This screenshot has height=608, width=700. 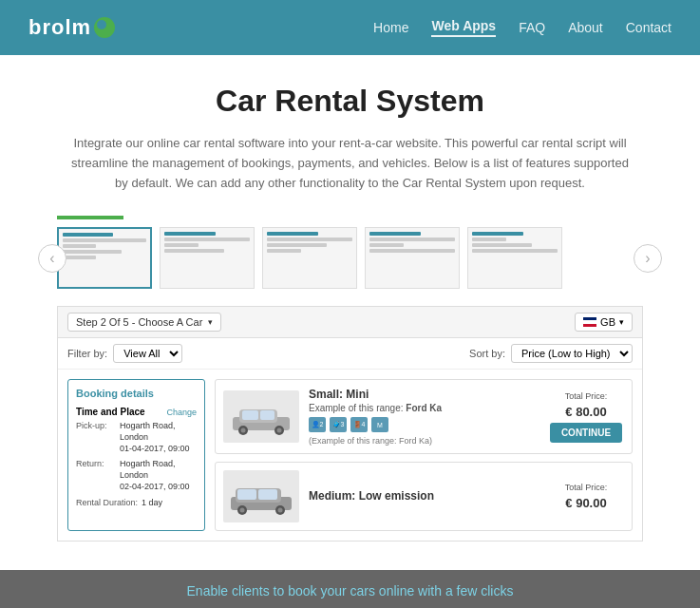 I want to click on bottom-bar: Enable clients to book your cars online …, so click(x=350, y=589).